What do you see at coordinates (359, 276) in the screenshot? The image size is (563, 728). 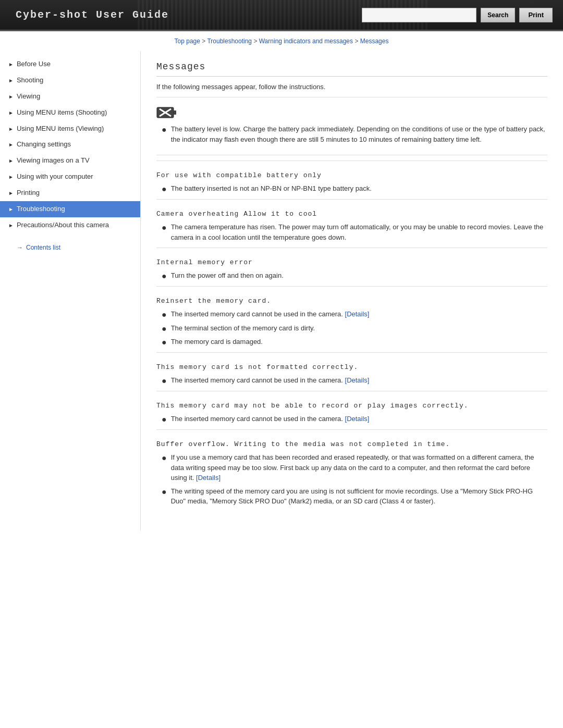 I see `bullet-text: Turn the power off and then on again.` at bounding box center [359, 276].